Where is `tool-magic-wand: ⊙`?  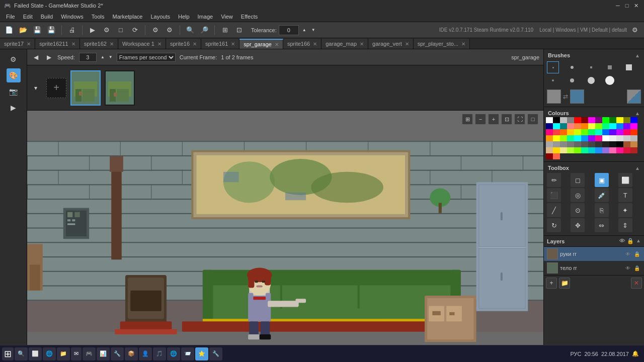
tool-magic-wand: ⊙ is located at coordinates (578, 210).